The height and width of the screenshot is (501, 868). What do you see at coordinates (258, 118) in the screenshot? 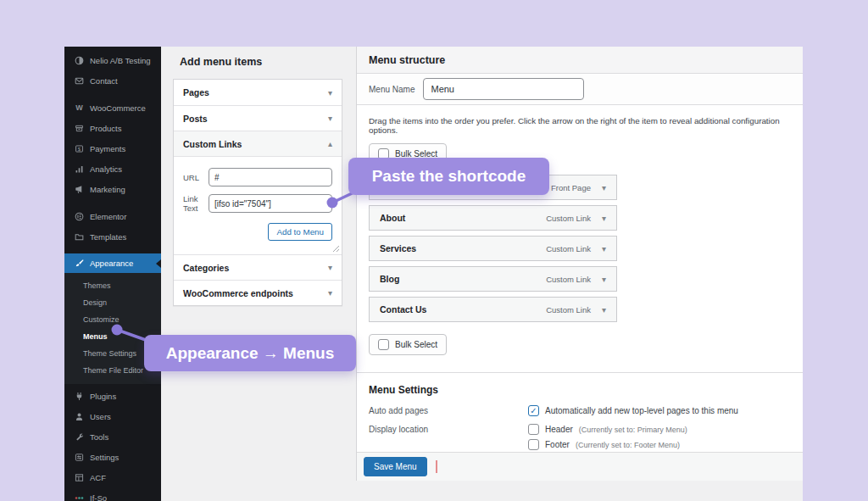
I see `accordion-posts: Posts ▾` at bounding box center [258, 118].